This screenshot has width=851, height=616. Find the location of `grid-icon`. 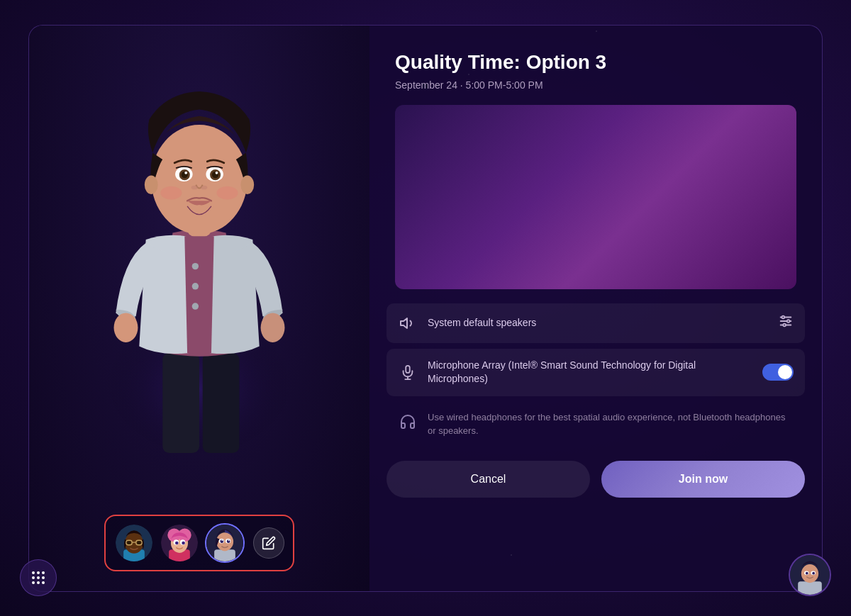

grid-icon is located at coordinates (38, 578).